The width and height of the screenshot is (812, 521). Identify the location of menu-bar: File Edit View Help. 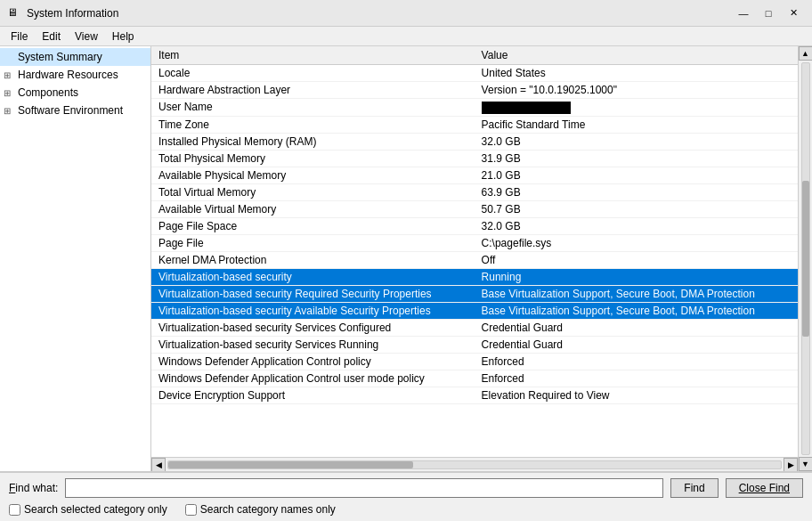
(406, 37).